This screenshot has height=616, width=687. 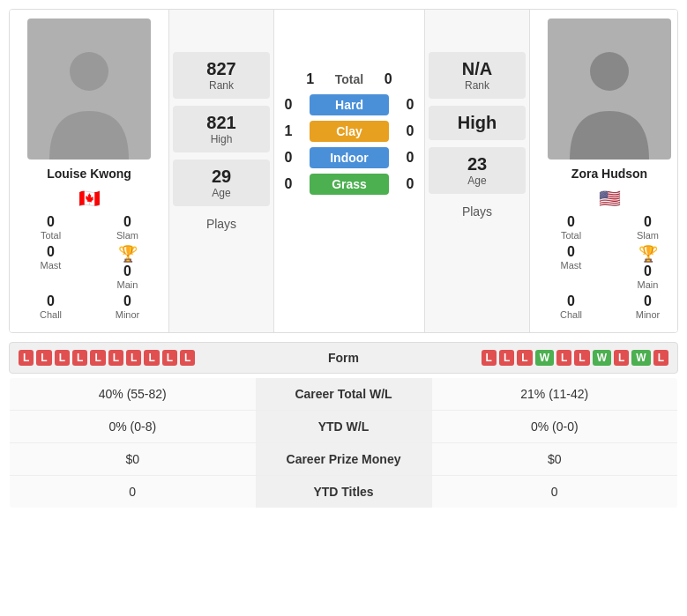 What do you see at coordinates (51, 267) in the screenshot?
I see `player1-mast-block: 0 Mast` at bounding box center [51, 267].